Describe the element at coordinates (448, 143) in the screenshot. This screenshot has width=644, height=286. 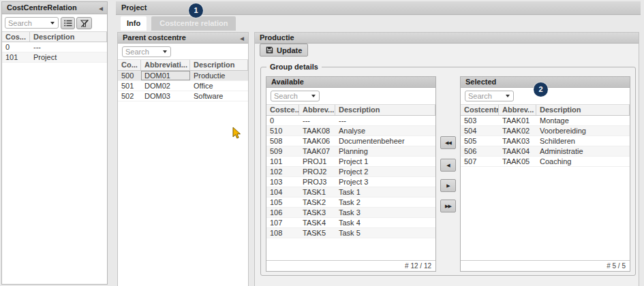
I see `move-all-left-button: ◀◀` at that location.